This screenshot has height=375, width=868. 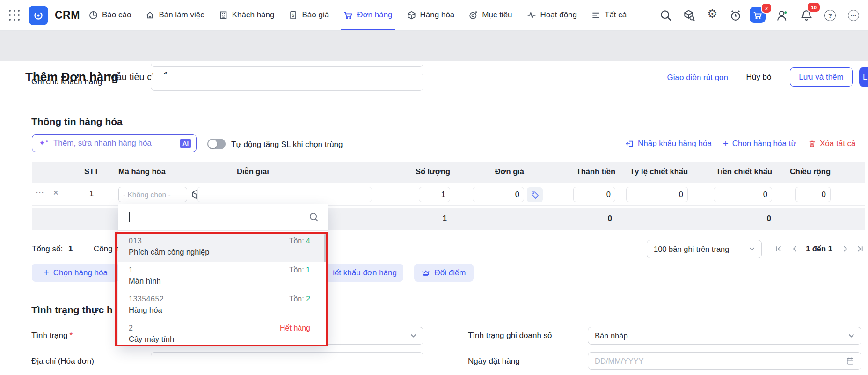 I want to click on revenue-status-select: Bản nháp, so click(x=724, y=336).